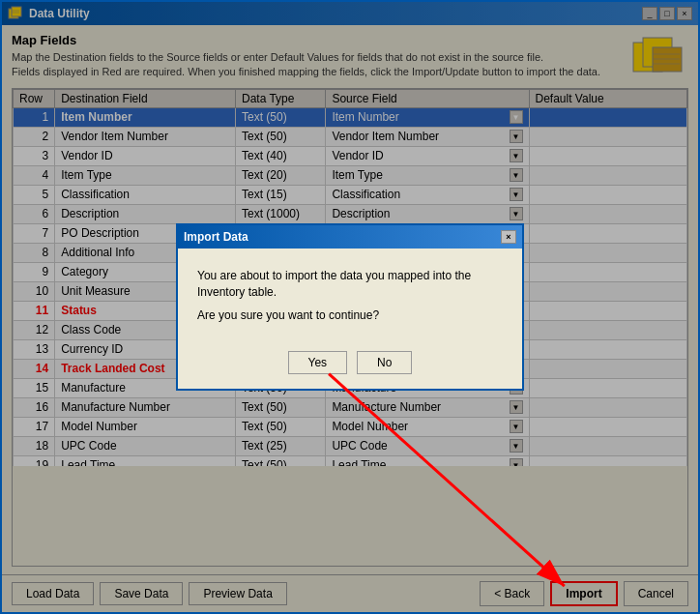 Image resolution: width=700 pixels, height=614 pixels. I want to click on modal-no-button: No, so click(385, 363).